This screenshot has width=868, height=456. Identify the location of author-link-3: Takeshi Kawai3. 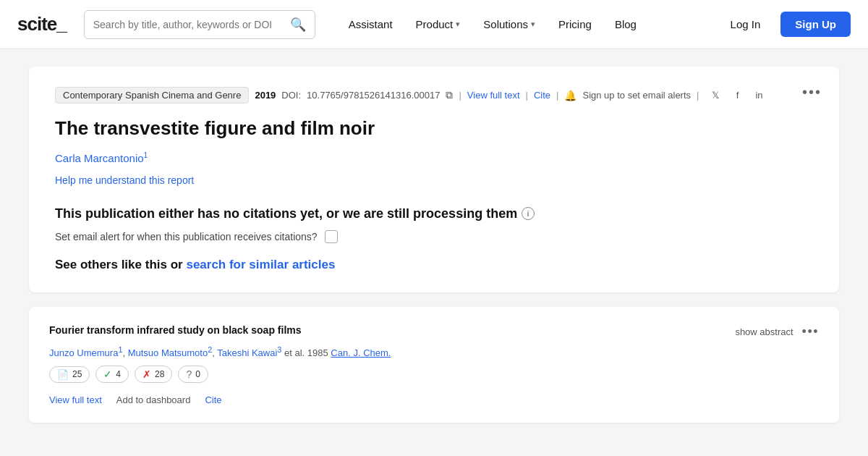
(249, 353).